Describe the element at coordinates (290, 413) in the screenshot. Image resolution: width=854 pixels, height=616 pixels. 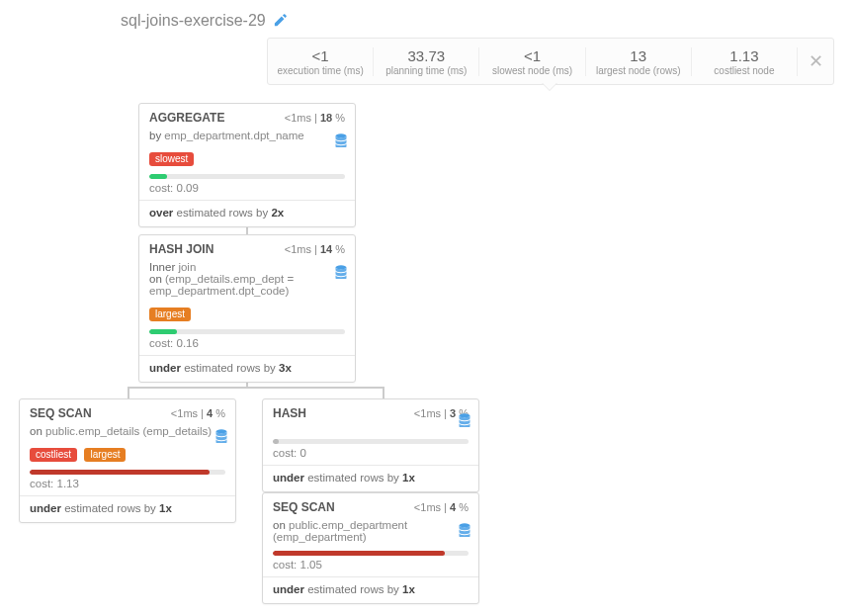
I see `node-title: HASH` at that location.